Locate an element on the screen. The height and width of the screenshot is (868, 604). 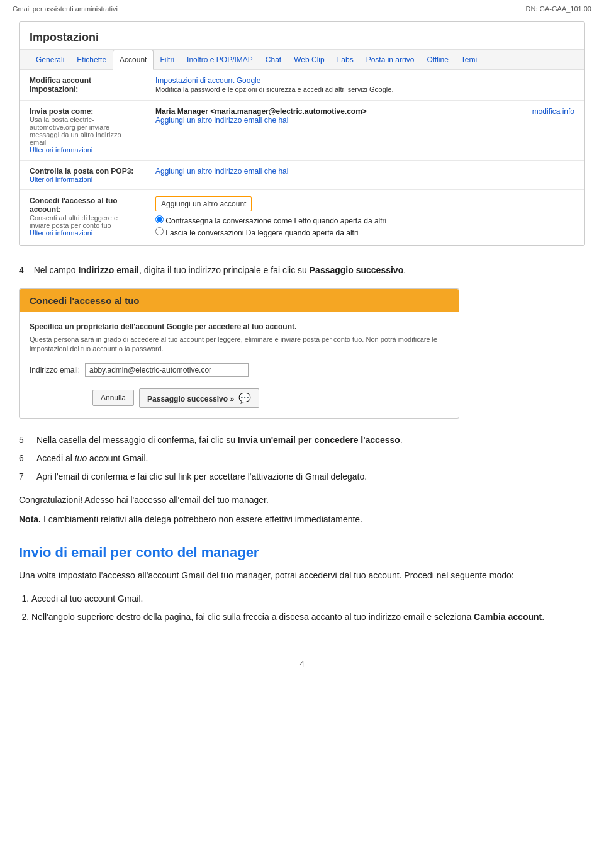
cursor-icon: 💬 is located at coordinates (245, 398).